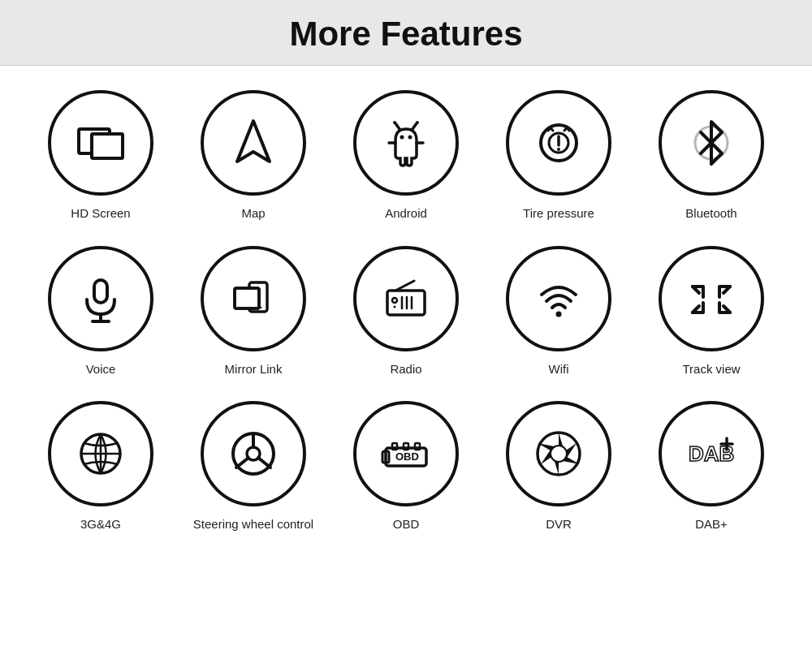 The image size is (812, 655). I want to click on hd-screen-icon, so click(101, 143).